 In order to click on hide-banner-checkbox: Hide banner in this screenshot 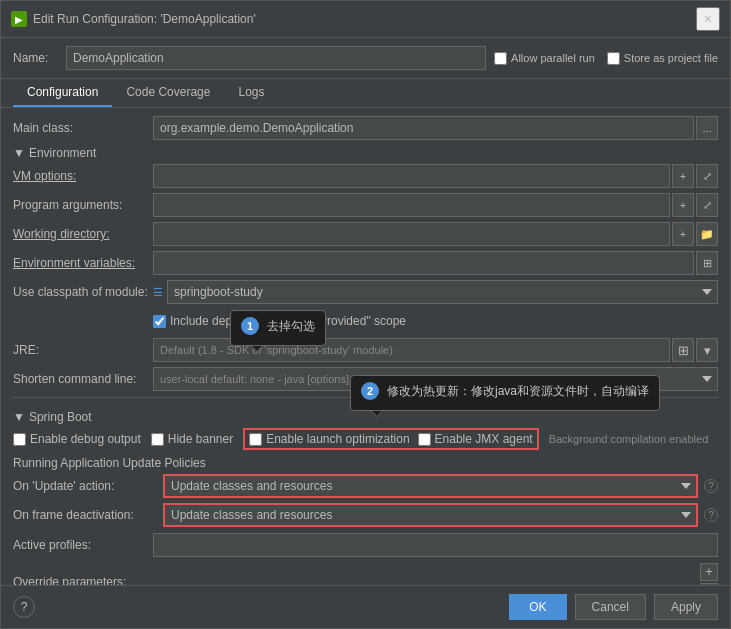, I will do `click(192, 439)`.